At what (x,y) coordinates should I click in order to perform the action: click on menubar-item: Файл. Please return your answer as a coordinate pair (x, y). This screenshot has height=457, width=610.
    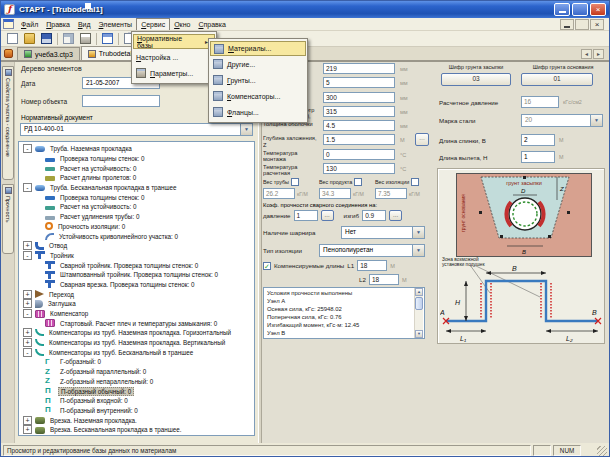
    Looking at the image, I should click on (30, 24).